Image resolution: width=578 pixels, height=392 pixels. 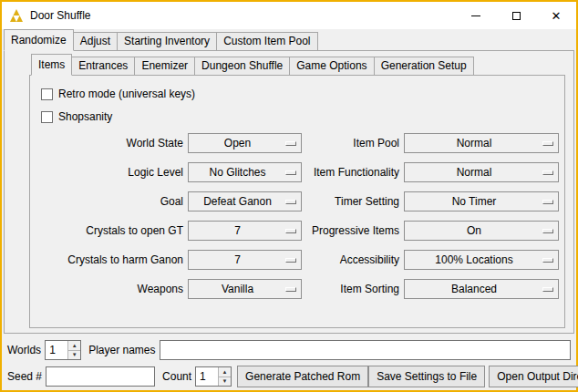 What do you see at coordinates (167, 41) in the screenshot?
I see `tab-starting-inventory: Starting Inventory` at bounding box center [167, 41].